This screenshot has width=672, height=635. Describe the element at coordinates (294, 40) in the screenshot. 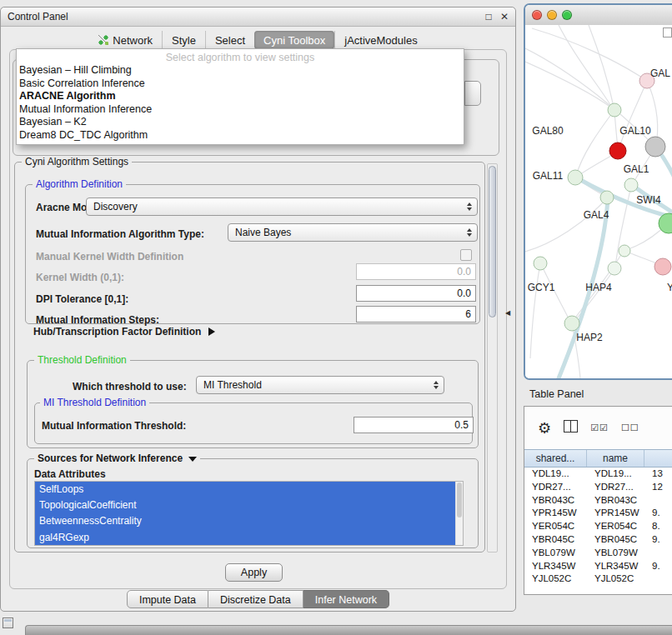

I see `tab-cyni-toolbox: Cyni Toolbox` at that location.